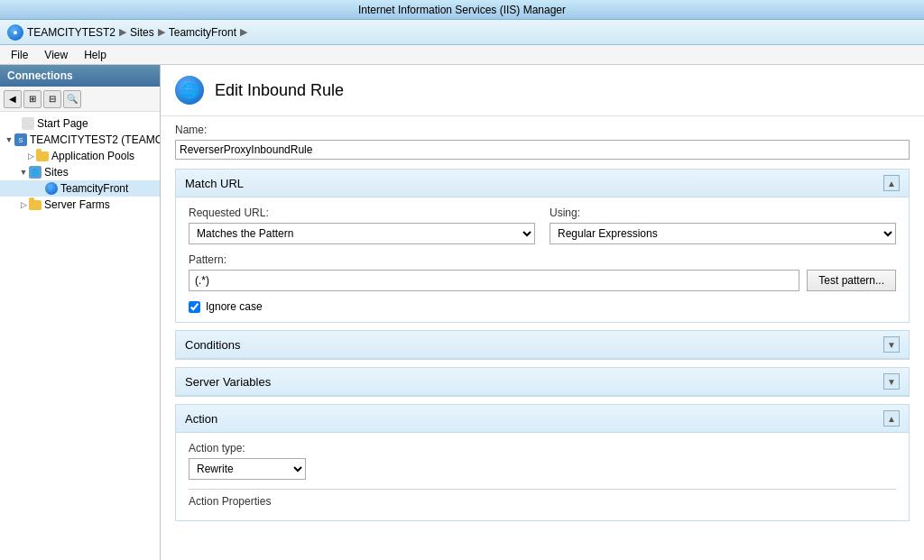  What do you see at coordinates (542, 307) in the screenshot?
I see `ignore-case-row: Ignore case` at bounding box center [542, 307].